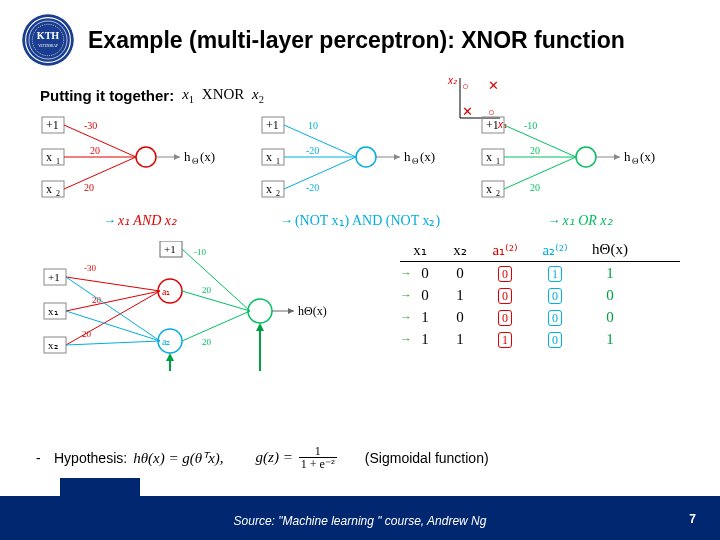  I want to click on svg-text: a₁, so click(166, 292).